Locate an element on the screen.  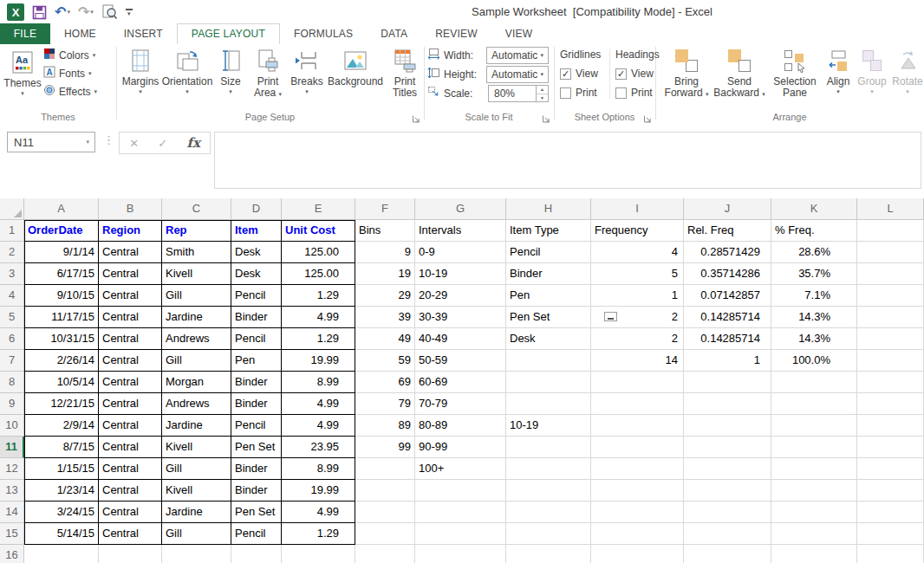
cell-E15: 1.29 is located at coordinates (319, 534).